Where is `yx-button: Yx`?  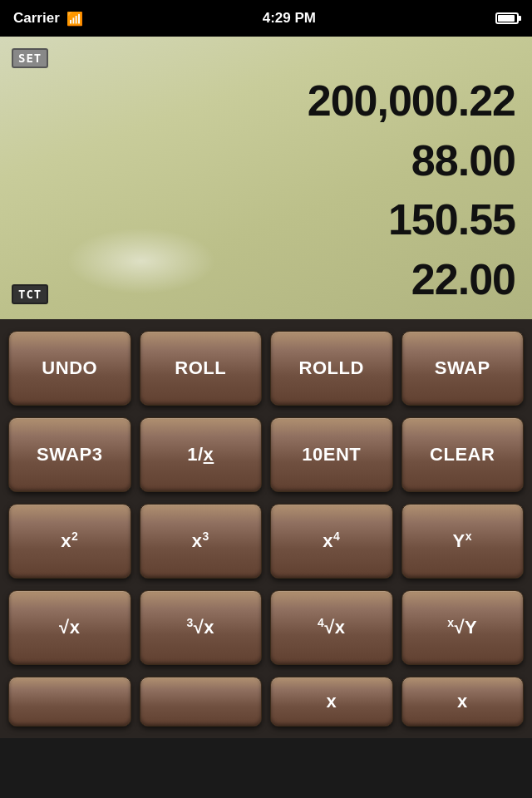
yx-button: Yx is located at coordinates (463, 541).